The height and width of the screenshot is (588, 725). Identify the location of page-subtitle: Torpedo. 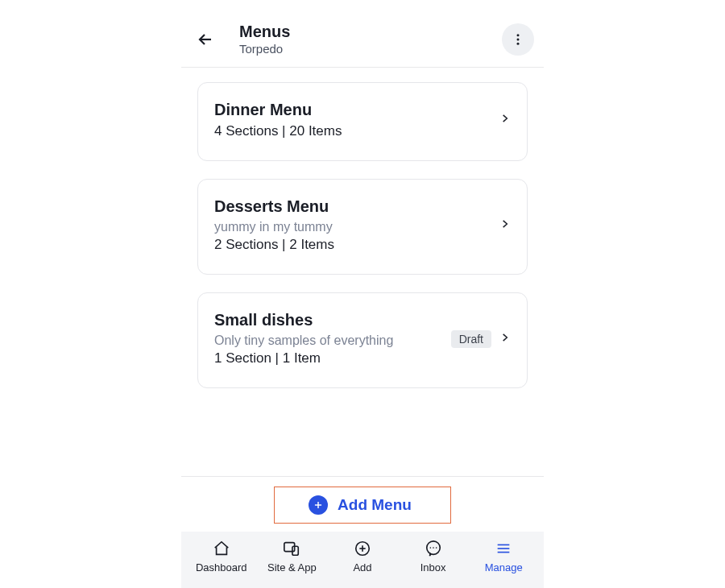
(371, 48).